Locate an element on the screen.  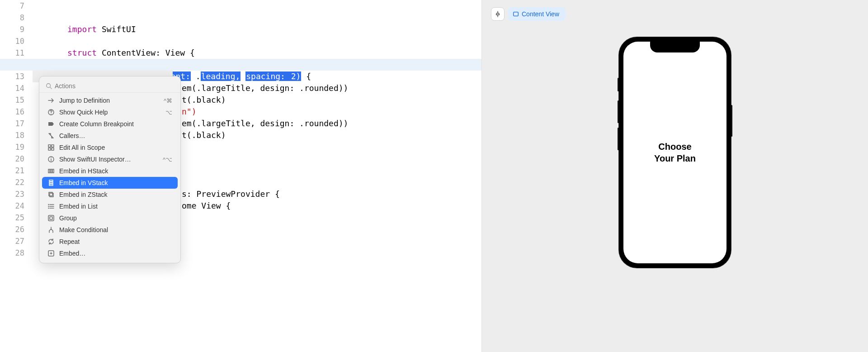
menu-item-label: Show SwiftUI Inspector… is located at coordinates (111, 159).